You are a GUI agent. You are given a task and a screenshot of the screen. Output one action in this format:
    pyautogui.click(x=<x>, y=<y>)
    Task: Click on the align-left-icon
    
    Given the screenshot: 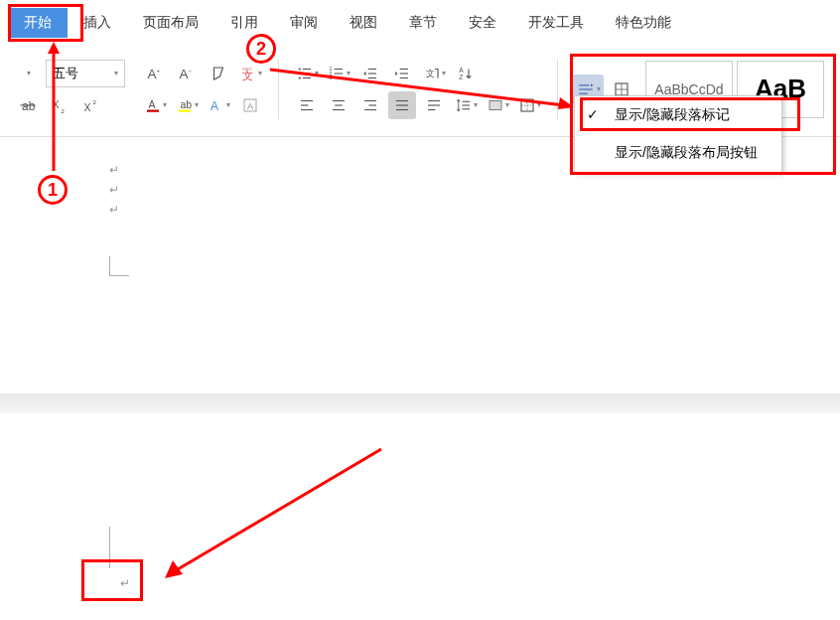 What is the action you would take?
    pyautogui.click(x=307, y=105)
    